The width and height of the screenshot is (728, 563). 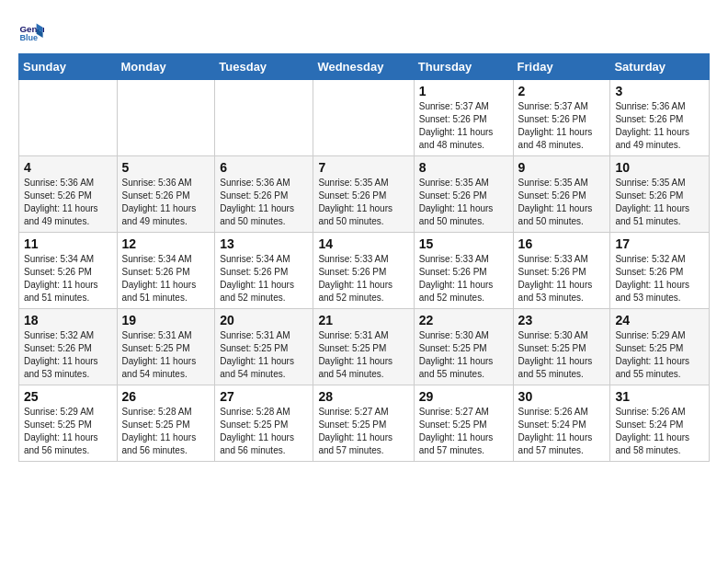 What do you see at coordinates (264, 167) in the screenshot?
I see `day-number: 6` at bounding box center [264, 167].